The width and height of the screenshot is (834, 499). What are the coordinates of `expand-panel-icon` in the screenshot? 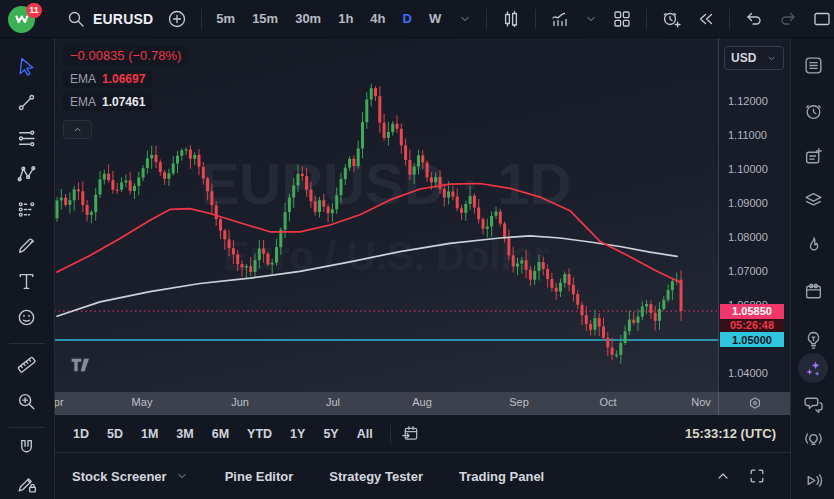 It's located at (723, 476).